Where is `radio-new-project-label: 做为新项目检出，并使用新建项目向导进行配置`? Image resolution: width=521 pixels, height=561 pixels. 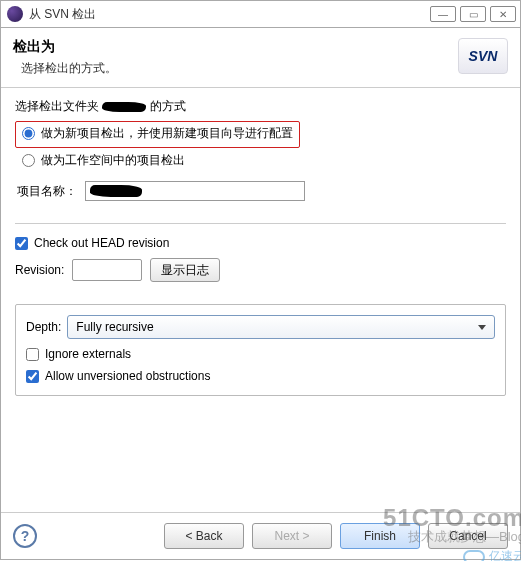
radio-new-project-label: 做为新项目检出，并使用新建项目向导进行配置 is located at coordinates (167, 134).